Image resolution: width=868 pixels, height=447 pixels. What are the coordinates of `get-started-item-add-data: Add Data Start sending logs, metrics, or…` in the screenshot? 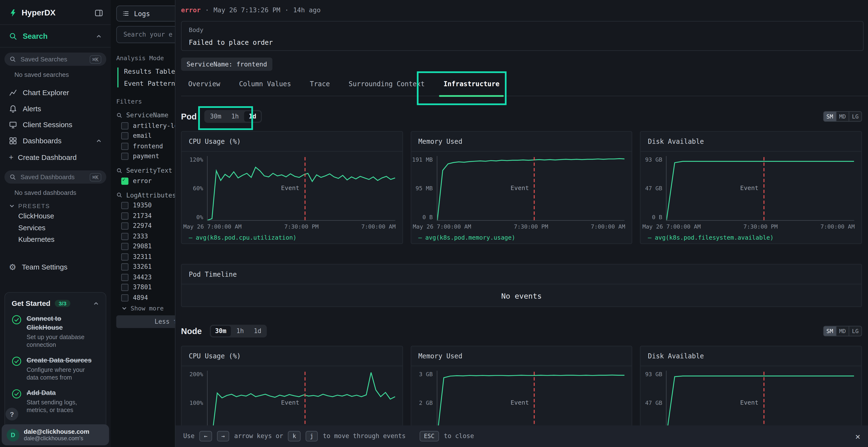 It's located at (55, 402).